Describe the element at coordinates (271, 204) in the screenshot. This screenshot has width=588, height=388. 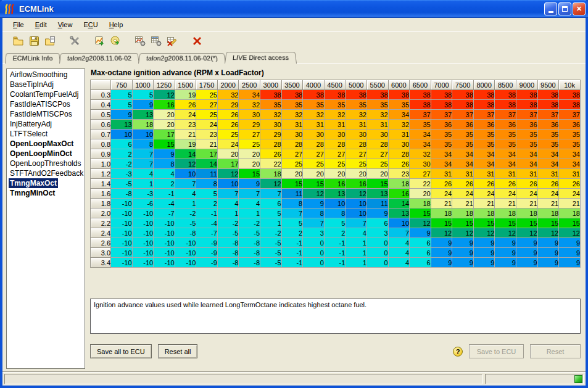
I see `grid-cell: 6` at that location.